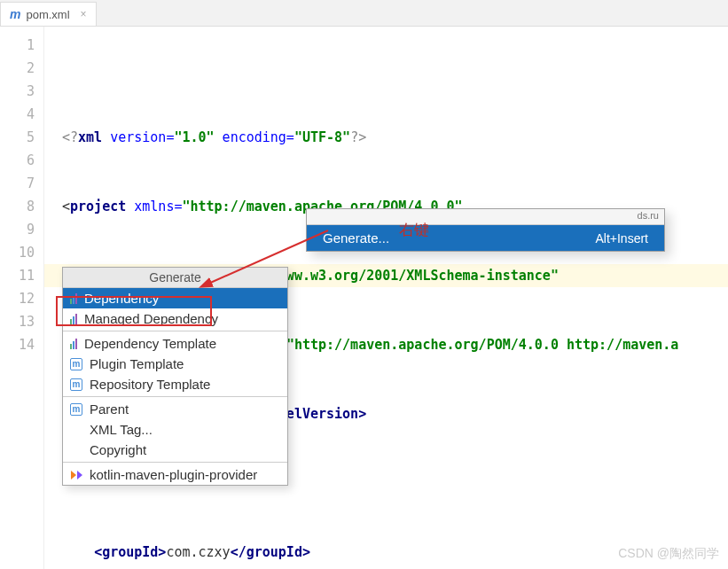 This screenshot has height=569, width=728. What do you see at coordinates (151, 319) in the screenshot?
I see `generate-item-label: Managed Dependency` at bounding box center [151, 319].